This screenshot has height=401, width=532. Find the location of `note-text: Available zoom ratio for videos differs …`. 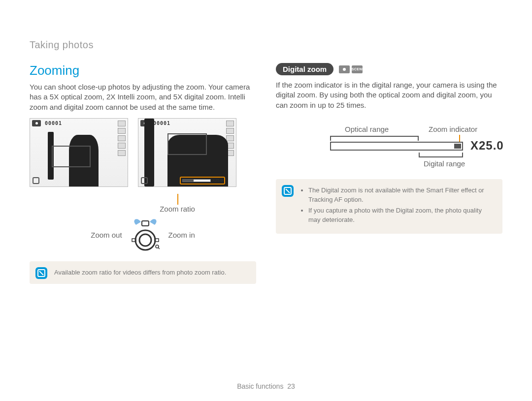

note-text: Available zoom ratio for videos differs … is located at coordinates (151, 273).